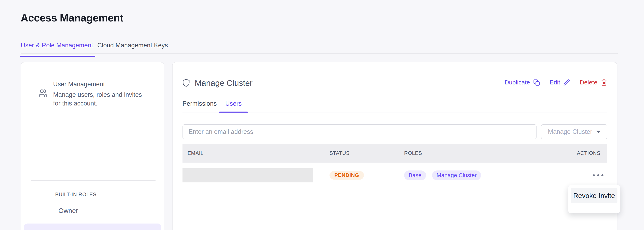  Describe the element at coordinates (200, 106) in the screenshot. I see `tab-permissions: Permissions` at that location.